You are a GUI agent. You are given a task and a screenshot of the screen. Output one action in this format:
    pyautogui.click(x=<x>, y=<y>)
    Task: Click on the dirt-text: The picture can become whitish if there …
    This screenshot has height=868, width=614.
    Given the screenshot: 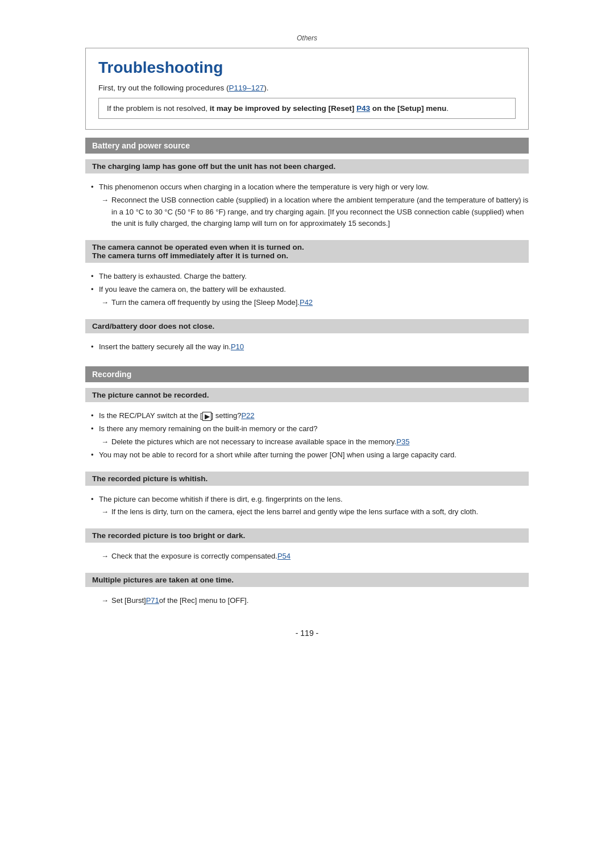 What is the action you would take?
    pyautogui.click(x=221, y=499)
    